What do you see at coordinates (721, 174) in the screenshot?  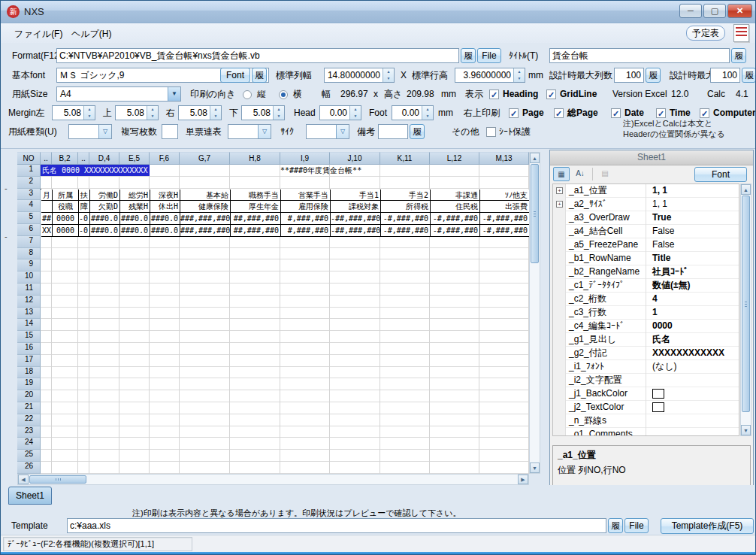 I see `property-font-button: Font` at bounding box center [721, 174].